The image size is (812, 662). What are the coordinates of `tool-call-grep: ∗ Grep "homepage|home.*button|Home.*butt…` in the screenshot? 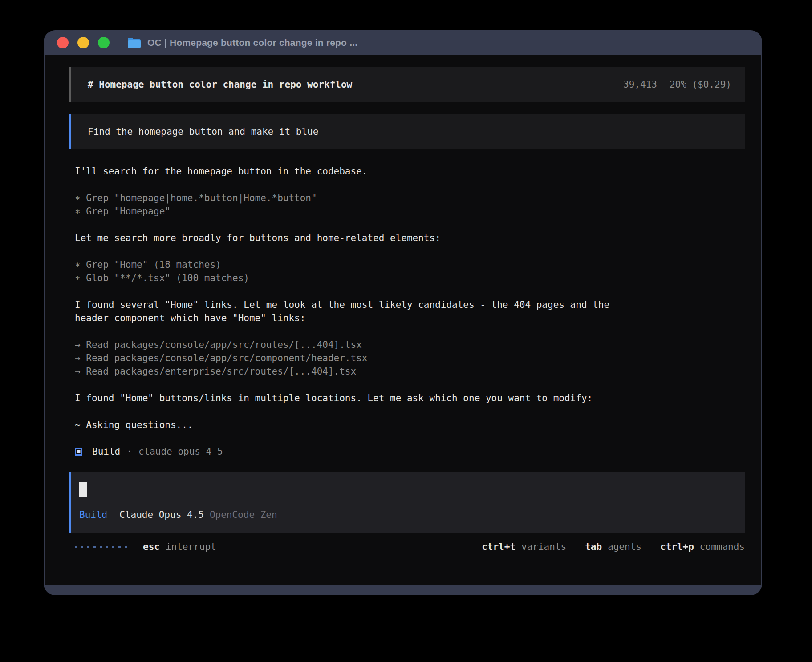 It's located at (353, 198).